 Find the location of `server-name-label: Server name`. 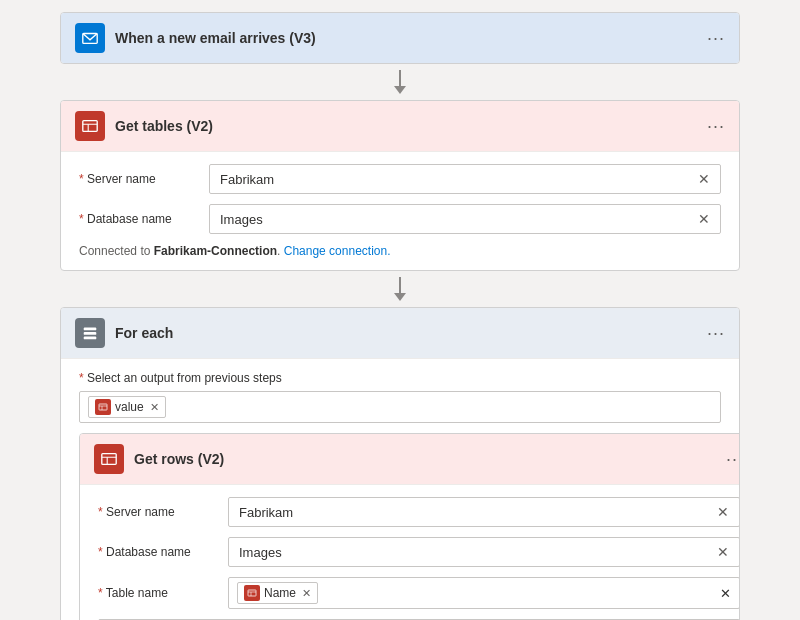

server-name-label: Server name is located at coordinates (144, 179).